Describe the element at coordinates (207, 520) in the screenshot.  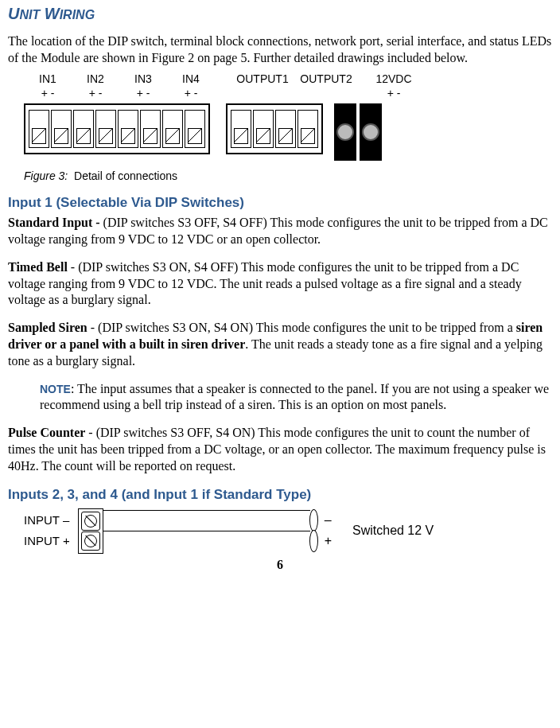
I see `wire-minus` at that location.